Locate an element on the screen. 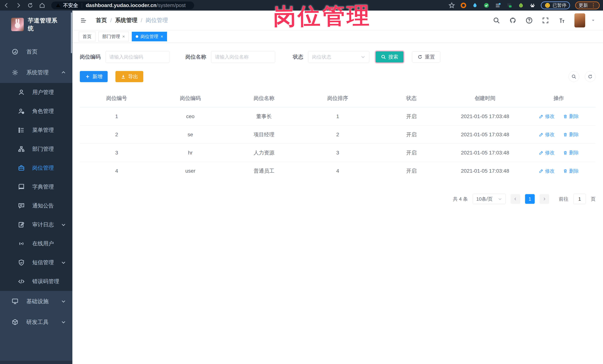 The height and width of the screenshot is (364, 603). hamburger-icon is located at coordinates (83, 21).